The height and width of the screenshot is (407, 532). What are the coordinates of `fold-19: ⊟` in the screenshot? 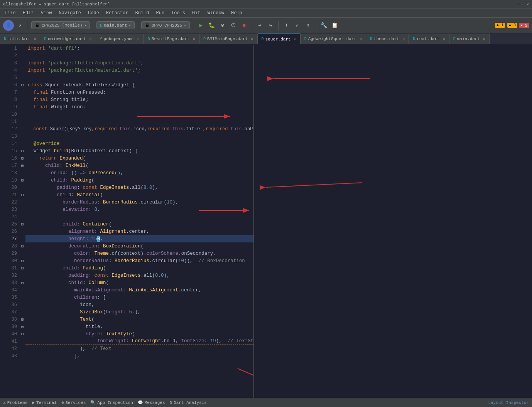 It's located at (22, 180).